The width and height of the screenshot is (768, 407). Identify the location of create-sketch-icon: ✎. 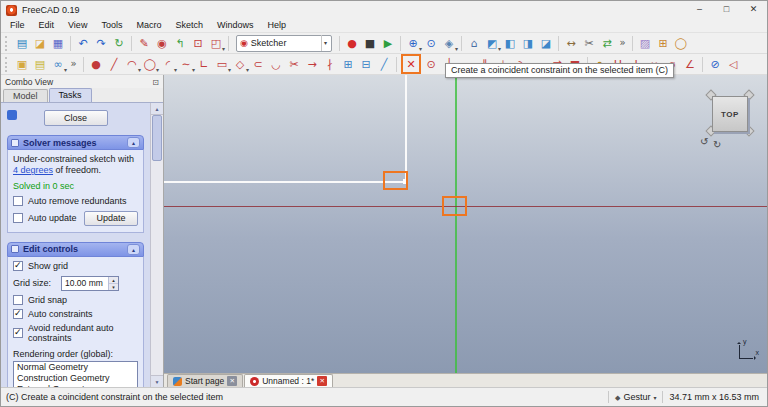
(144, 44).